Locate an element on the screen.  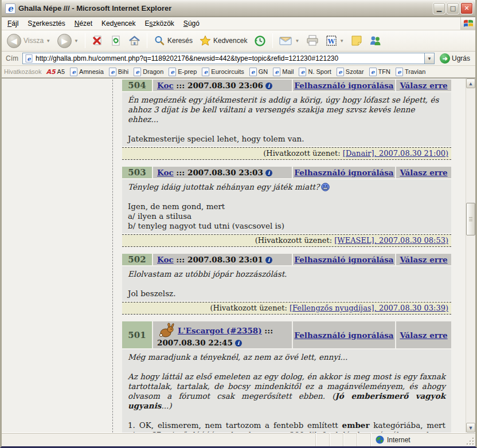
vertical-scrollbar: ▲ ▼ is located at coordinates (470, 256).